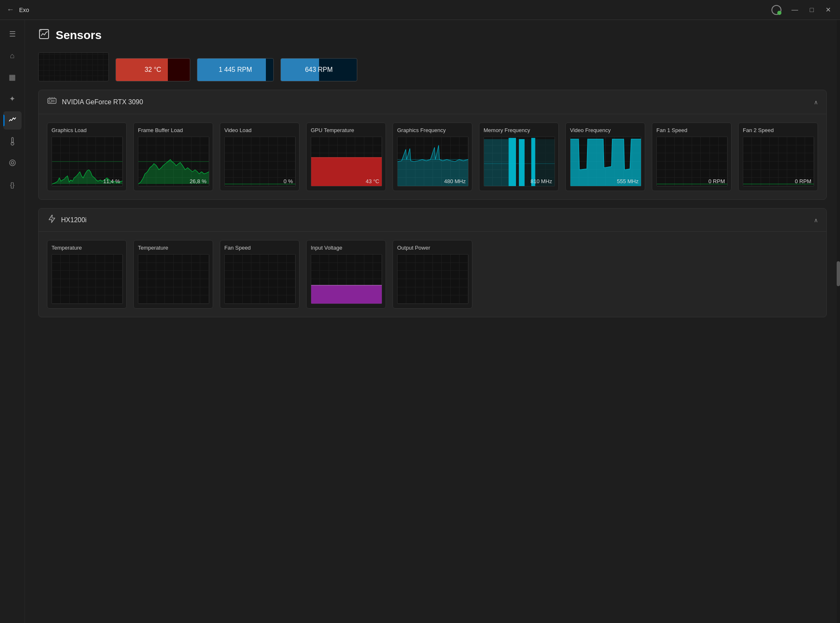 This screenshot has height=623, width=840. What do you see at coordinates (692, 157) in the screenshot?
I see `sensor-card-fan1-speed: Fan 1 Speed 0 RPM` at bounding box center [692, 157].